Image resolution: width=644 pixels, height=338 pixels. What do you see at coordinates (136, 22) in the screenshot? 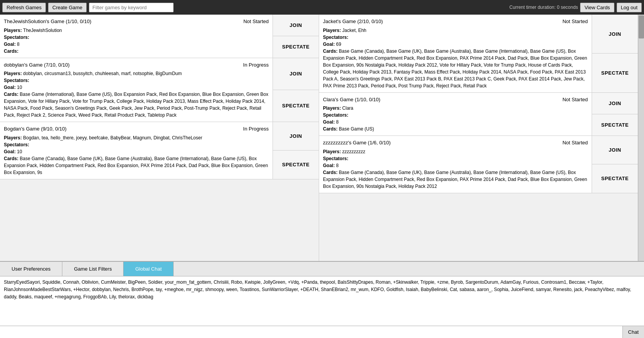
I see `game-title-1: TheJewishSolution's Game (1/10, 0/10) No…` at bounding box center [136, 22].